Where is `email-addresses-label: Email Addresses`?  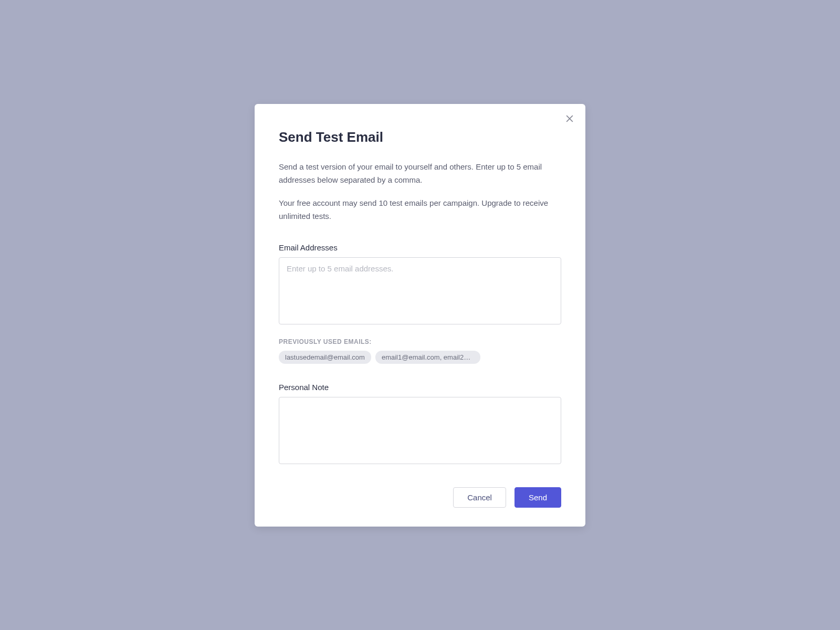 email-addresses-label: Email Addresses is located at coordinates (420, 248).